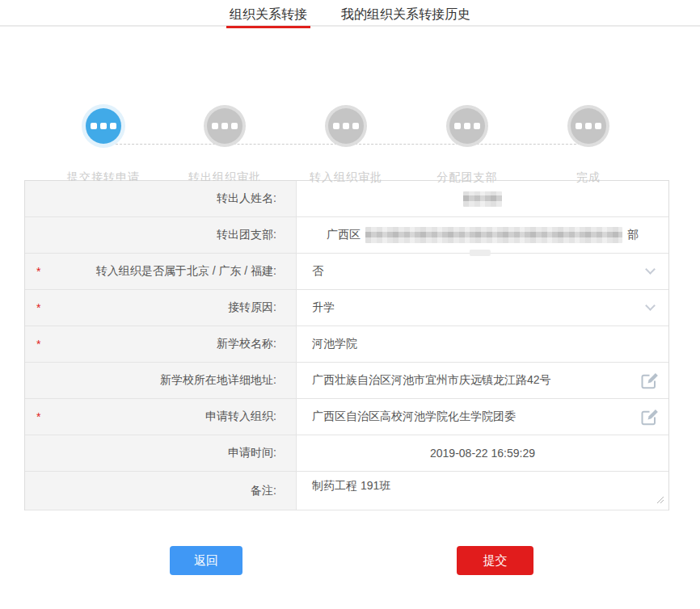 The height and width of the screenshot is (609, 700). Describe the element at coordinates (406, 15) in the screenshot. I see `tab-transfer-history: 我的组织关系转接历史` at that location.